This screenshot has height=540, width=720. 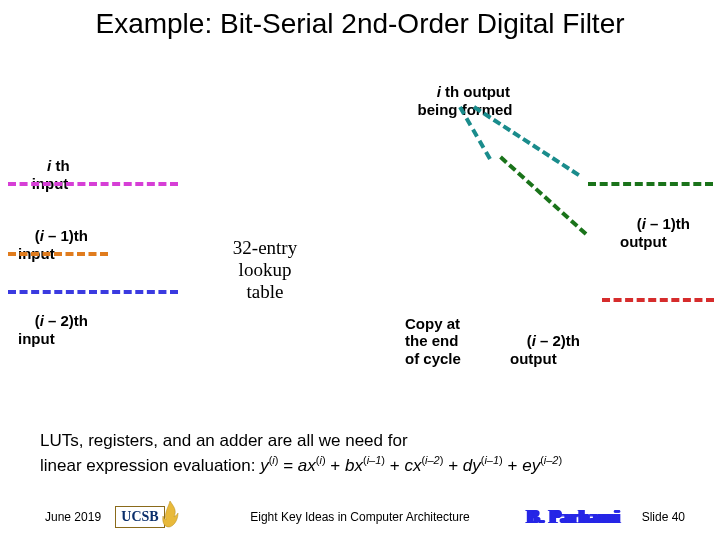 What do you see at coordinates (264, 466) in the screenshot?
I see `eq-y: y` at bounding box center [264, 466].